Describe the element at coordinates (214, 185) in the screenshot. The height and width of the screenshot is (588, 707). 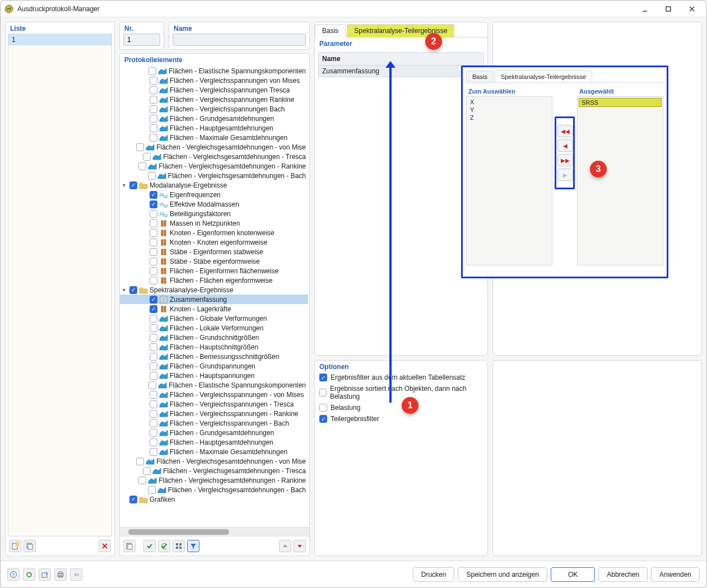
I see `tree-row: ▾Modalanalyse-Ergebnisse` at that location.